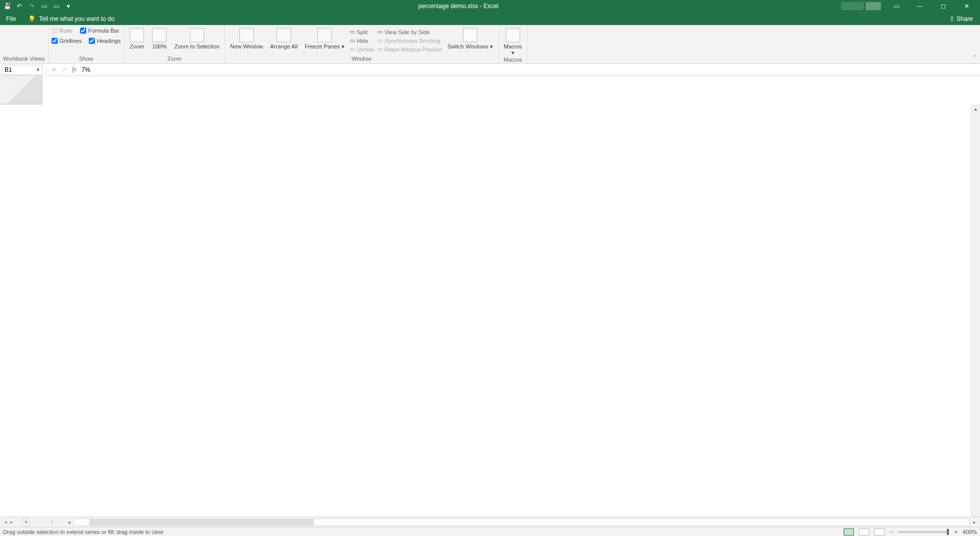 This screenshot has width=980, height=536. I want to click on sync-scroll-label: Synchronous Scrolling, so click(412, 41).